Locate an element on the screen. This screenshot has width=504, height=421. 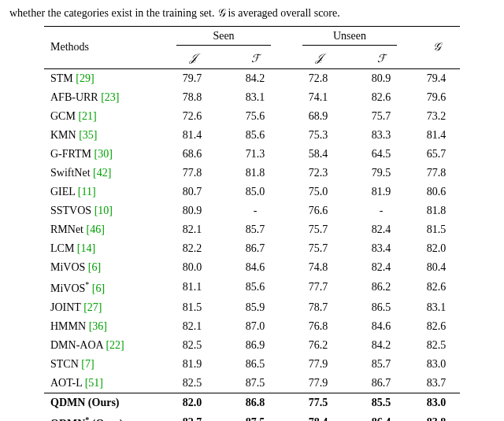
method-cell: GIEL [11] is located at coordinates (102, 192).